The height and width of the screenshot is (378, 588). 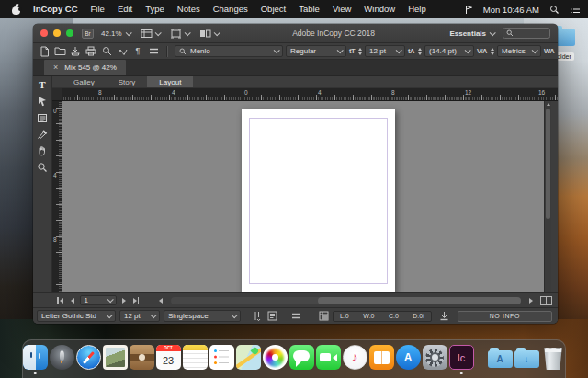 What do you see at coordinates (417, 9) in the screenshot?
I see `menu-help: Help` at bounding box center [417, 9].